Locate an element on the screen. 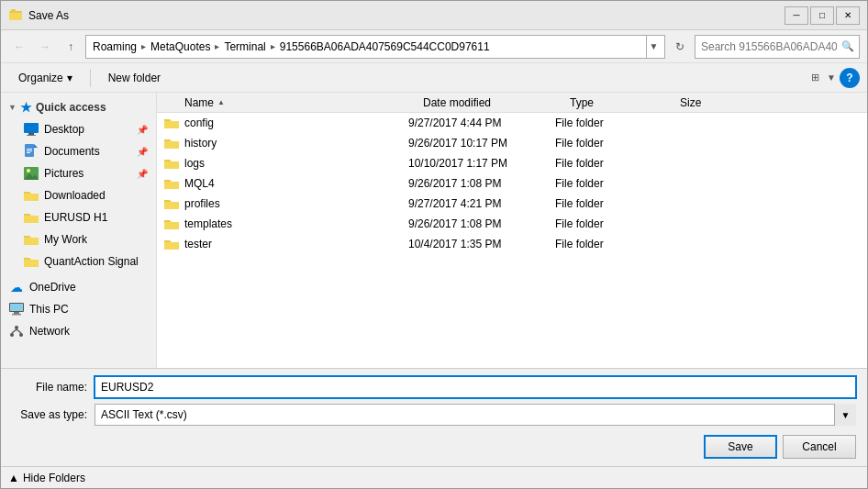 The height and width of the screenshot is (489, 868). view-dropdown-arrow: ▼ is located at coordinates (831, 77).